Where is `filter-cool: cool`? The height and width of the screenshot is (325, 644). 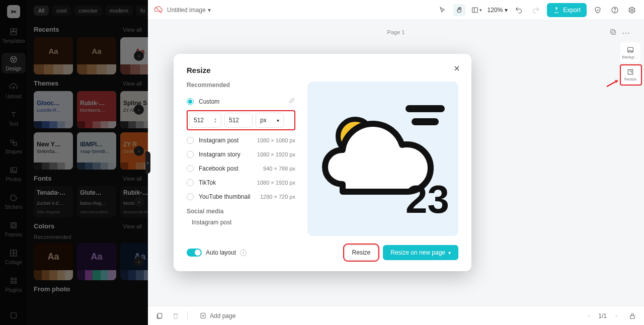 filter-cool: cool is located at coordinates (61, 11).